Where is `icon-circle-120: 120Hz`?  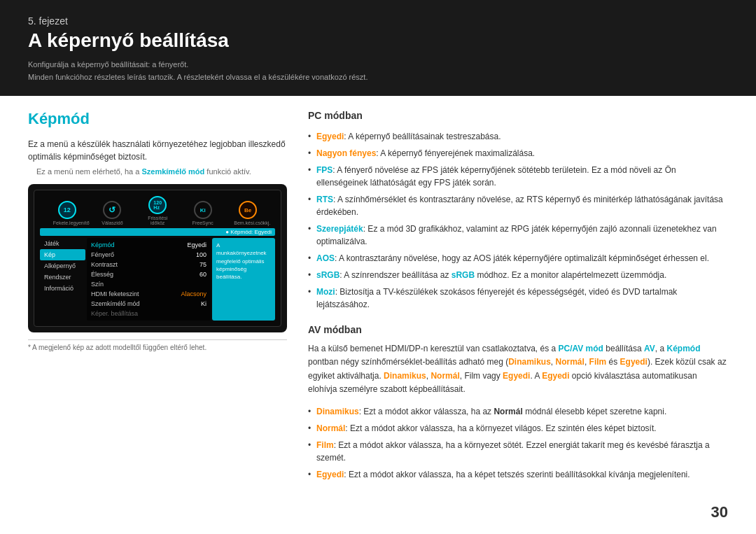 icon-circle-120: 120Hz is located at coordinates (158, 205).